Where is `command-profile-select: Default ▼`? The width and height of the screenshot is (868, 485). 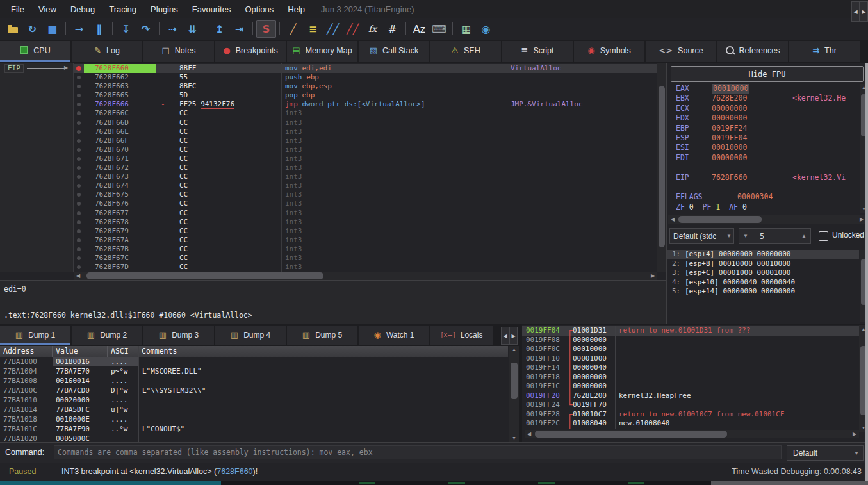
command-profile-select: Default ▼ is located at coordinates (825, 453).